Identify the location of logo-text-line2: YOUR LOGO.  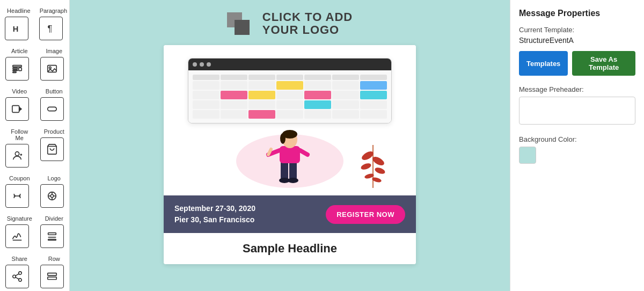
(308, 30).